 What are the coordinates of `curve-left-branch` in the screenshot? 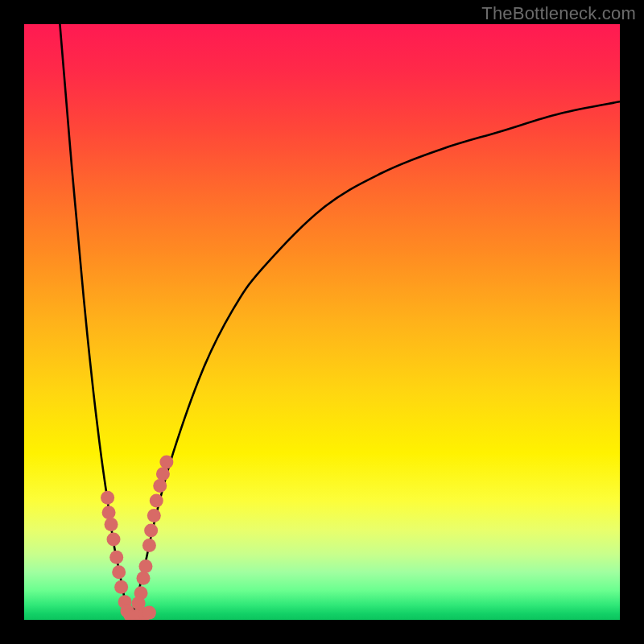 It's located at (95, 322).